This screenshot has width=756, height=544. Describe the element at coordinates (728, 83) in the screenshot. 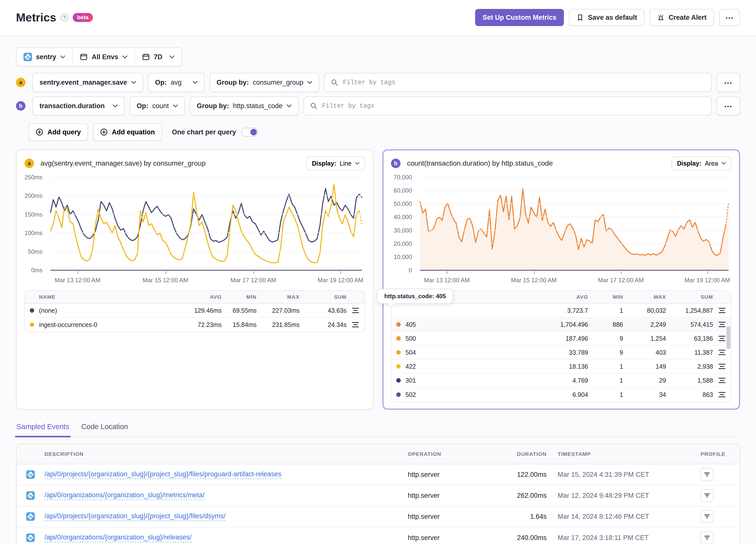

I see `query-overflow-button-a: …` at that location.